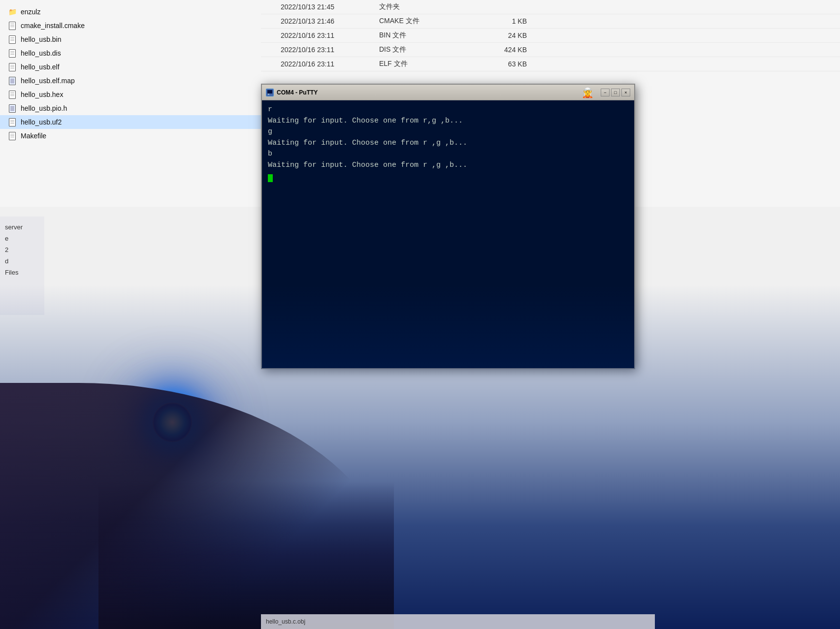  What do you see at coordinates (42, 94) in the screenshot?
I see `file-name: hello_usb.hex` at bounding box center [42, 94].